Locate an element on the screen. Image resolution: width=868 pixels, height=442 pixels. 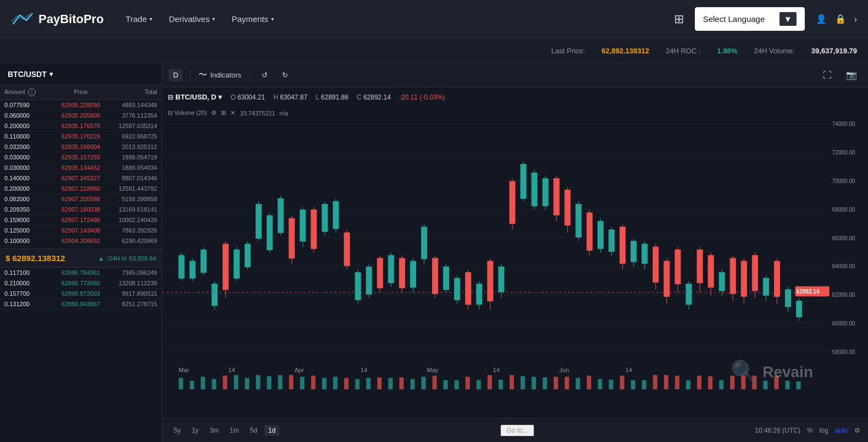
table-row: 0.200000 62935.176570 12587.035314 is located at coordinates (81, 126).